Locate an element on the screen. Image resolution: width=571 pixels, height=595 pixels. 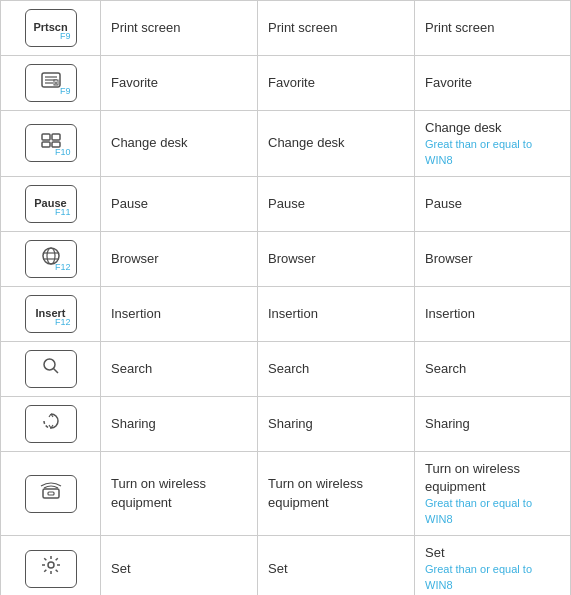
table-row: PrtscnF9Print screenPrint screenPrint sc… is located at coordinates (286, 28).